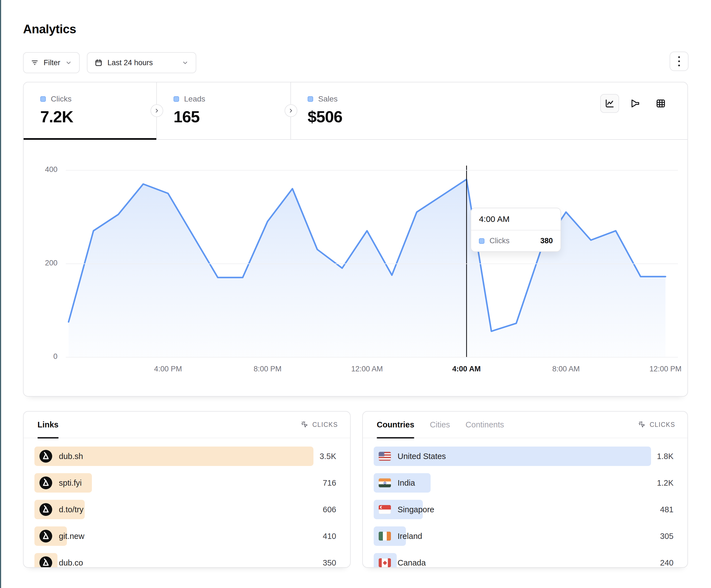  Describe the element at coordinates (49, 29) in the screenshot. I see `page-title: Analytics` at that location.